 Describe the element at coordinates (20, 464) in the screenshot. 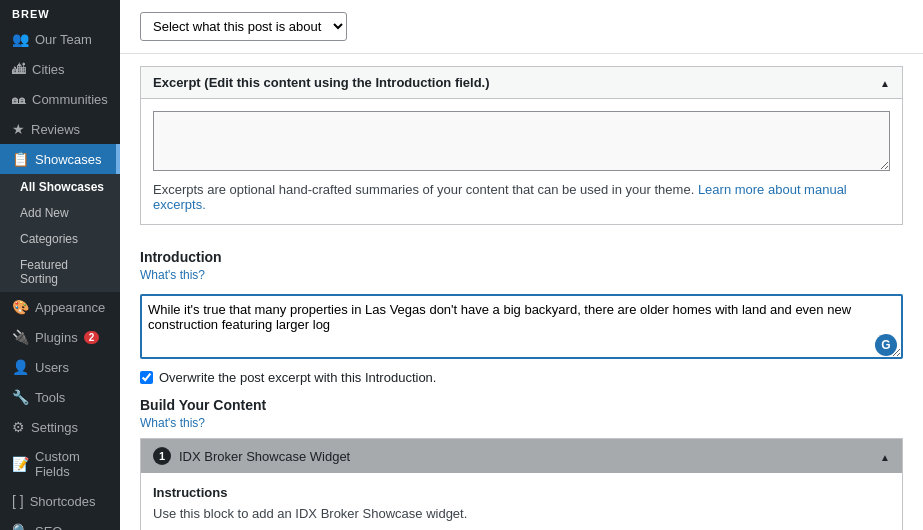

I see `custom-fields-icon: 📝` at that location.